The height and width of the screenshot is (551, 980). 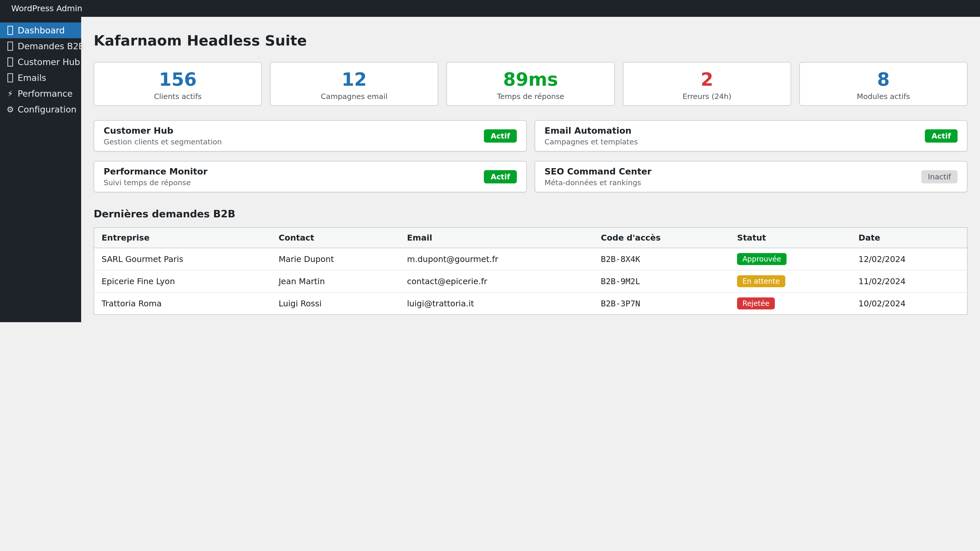 What do you see at coordinates (10, 46) in the screenshot?
I see `demandes-b2b-icon` at bounding box center [10, 46].